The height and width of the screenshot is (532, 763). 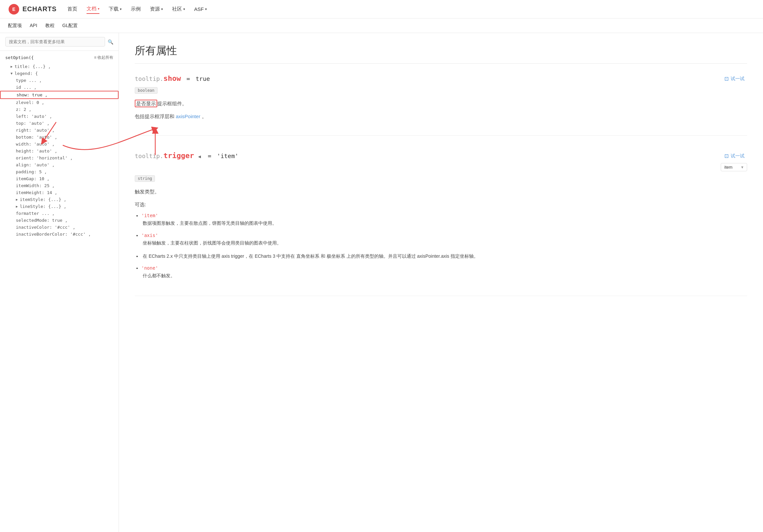 I want to click on expand-legend-icon: ▼, so click(x=12, y=74).